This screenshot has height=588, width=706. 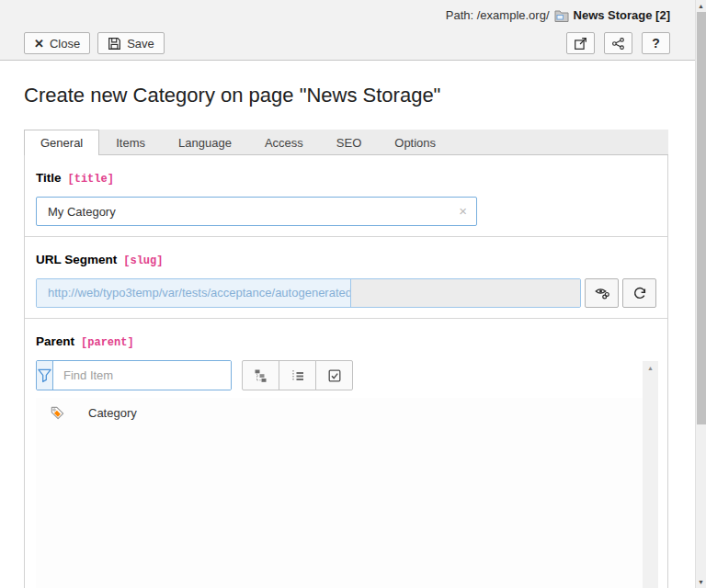 What do you see at coordinates (463, 211) in the screenshot?
I see `clear-input-icon: ×` at bounding box center [463, 211].